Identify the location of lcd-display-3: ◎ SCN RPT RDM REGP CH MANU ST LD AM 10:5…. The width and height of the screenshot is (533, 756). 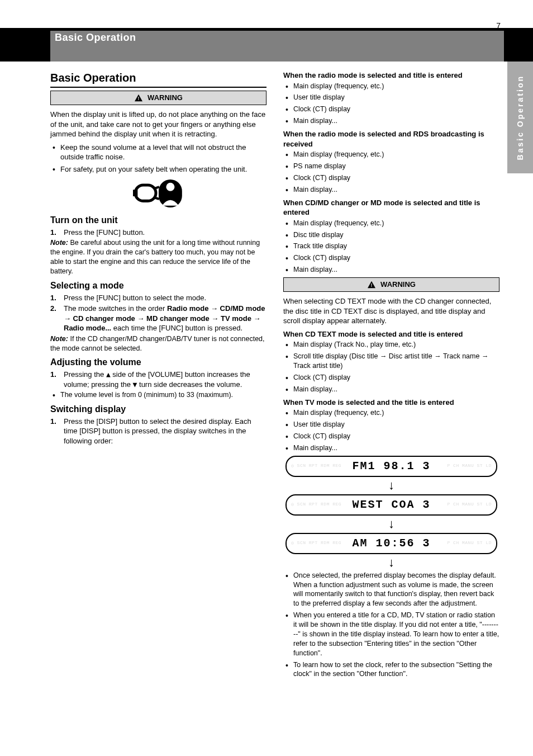
(391, 544).